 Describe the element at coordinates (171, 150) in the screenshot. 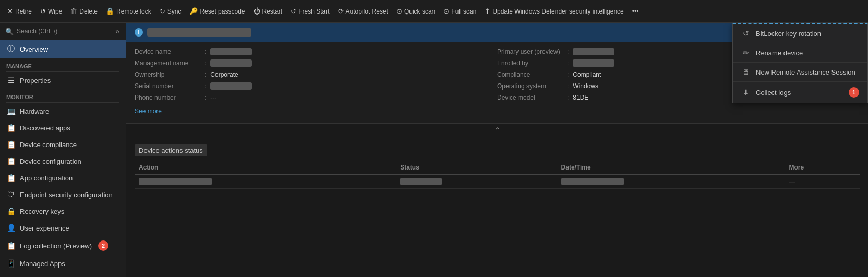

I see `table-title: Device actions status` at that location.